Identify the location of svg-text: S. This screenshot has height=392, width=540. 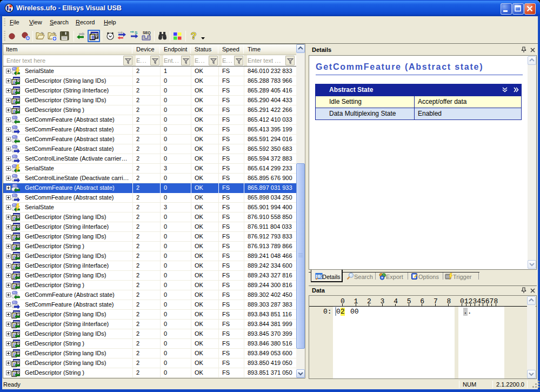
(136, 32).